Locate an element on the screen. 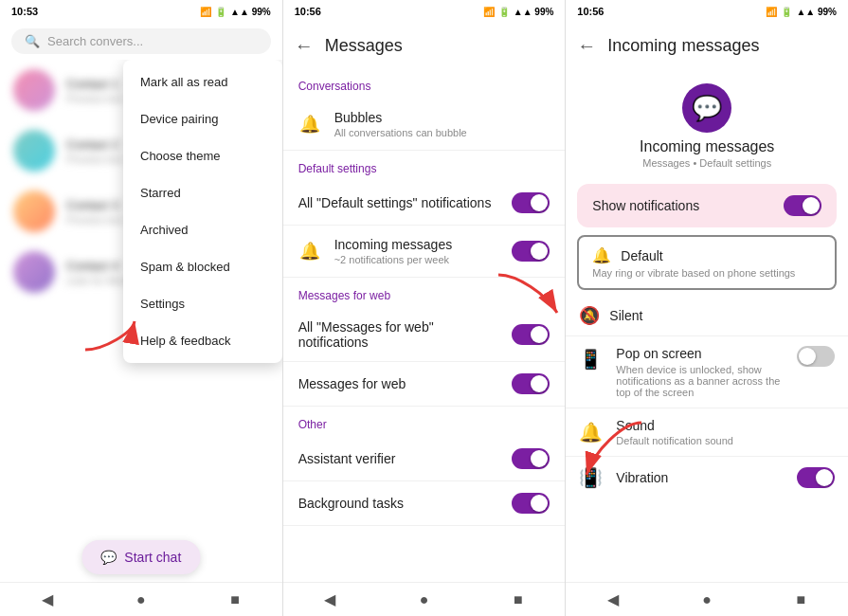  back-nav-2: ◀ is located at coordinates (330, 600).